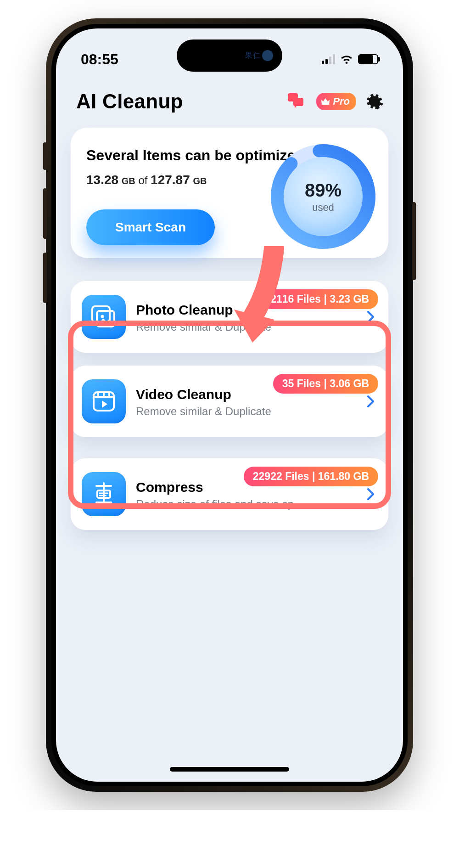 The image size is (459, 868). Describe the element at coordinates (329, 59) in the screenshot. I see `cellular-signal-icon` at that location.